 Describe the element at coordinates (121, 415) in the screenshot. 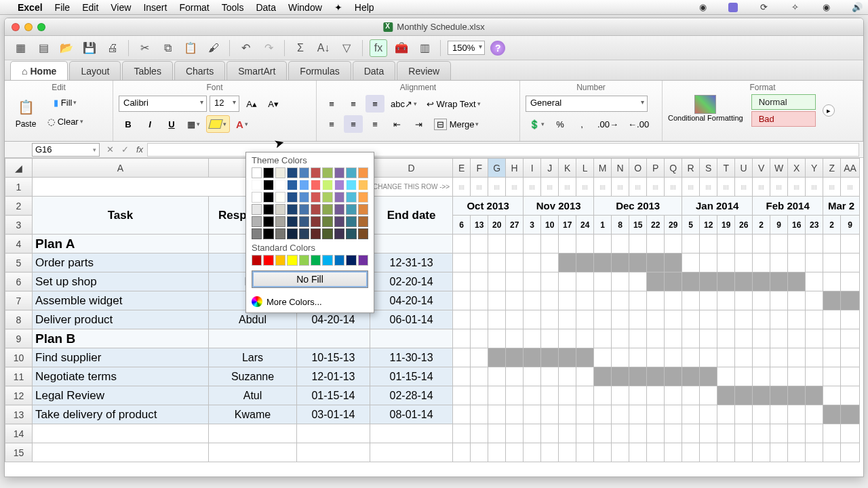

I see `task-name: Take delivery of product` at that location.